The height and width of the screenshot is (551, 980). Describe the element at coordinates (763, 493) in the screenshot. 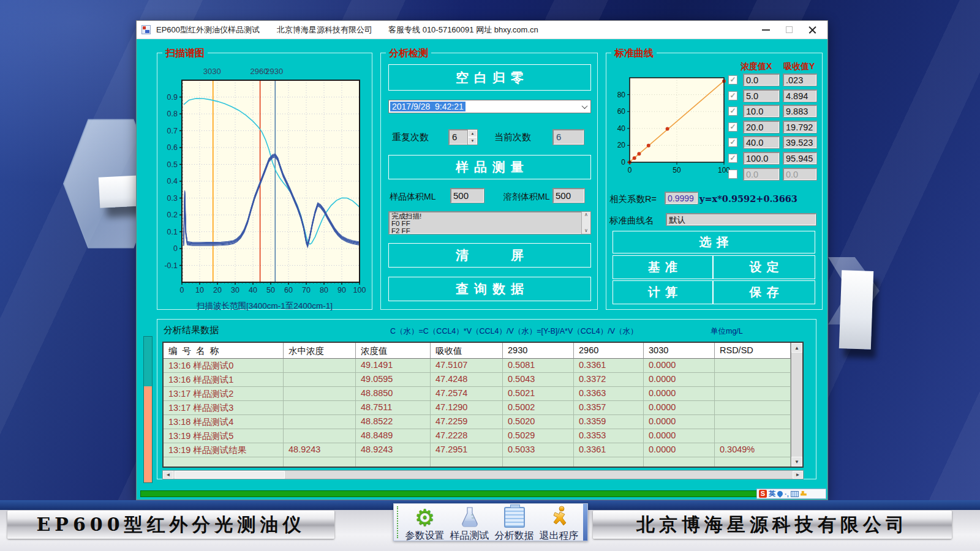

I see `sogou-icon: S` at that location.